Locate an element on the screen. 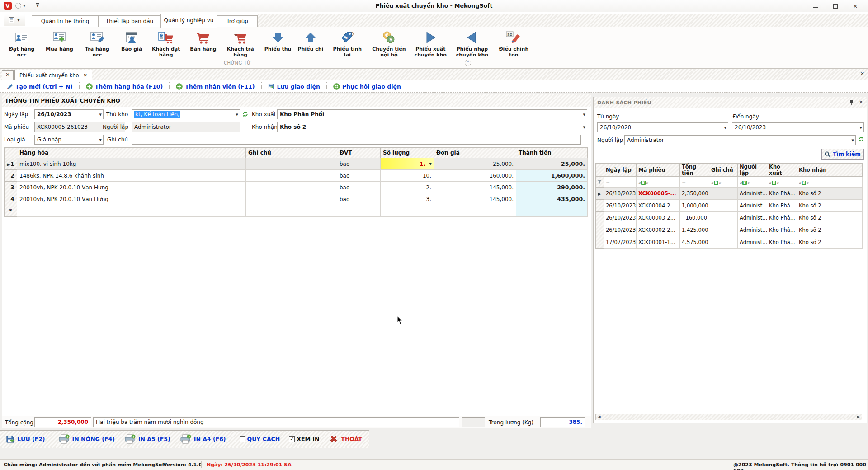 This screenshot has height=470, width=868. restore-layout-button: Phục hồi giao diện is located at coordinates (367, 87).